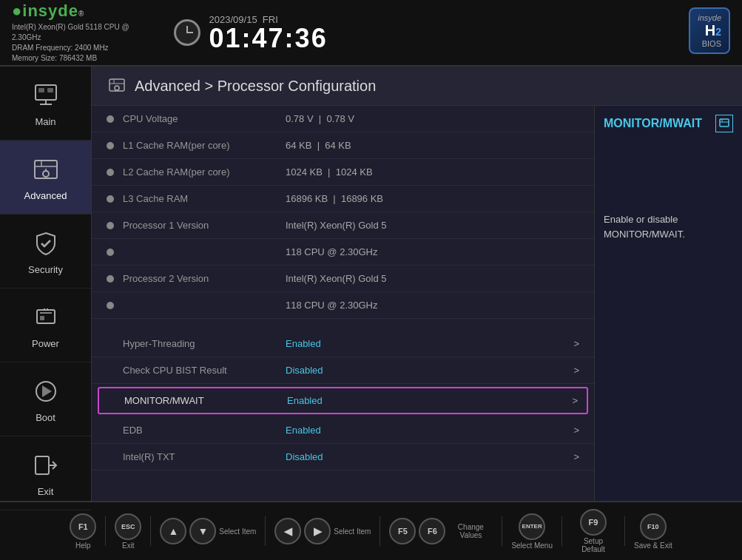 This screenshot has height=560, width=742. What do you see at coordinates (46, 252) in the screenshot?
I see `sidebar-item-security: Security` at bounding box center [46, 252].